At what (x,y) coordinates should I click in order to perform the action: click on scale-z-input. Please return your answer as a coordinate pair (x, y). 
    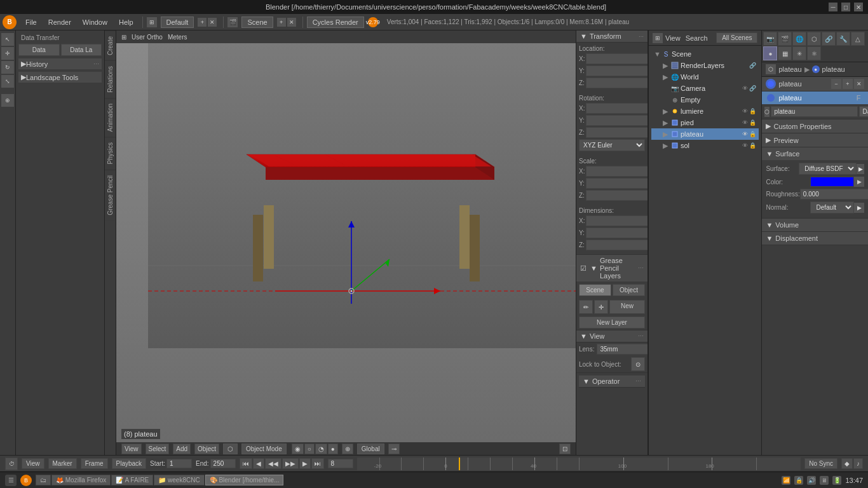
    Looking at the image, I should click on (617, 196).